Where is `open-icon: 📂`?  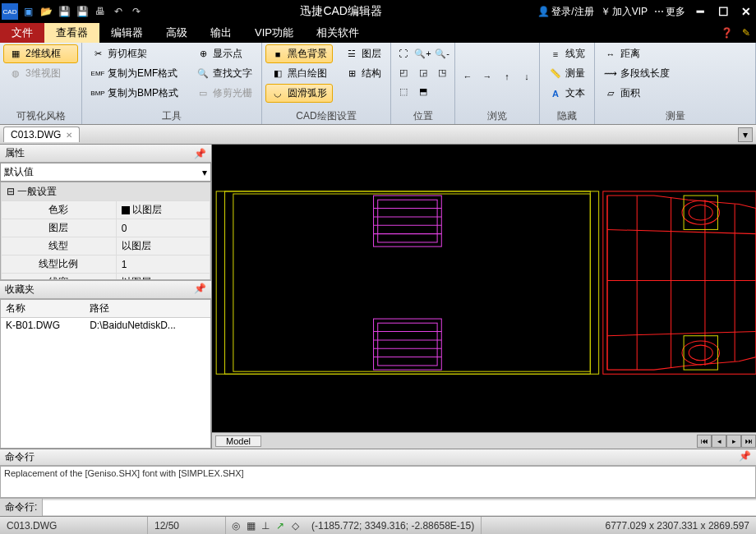
open-icon: 📂 is located at coordinates (46, 12).